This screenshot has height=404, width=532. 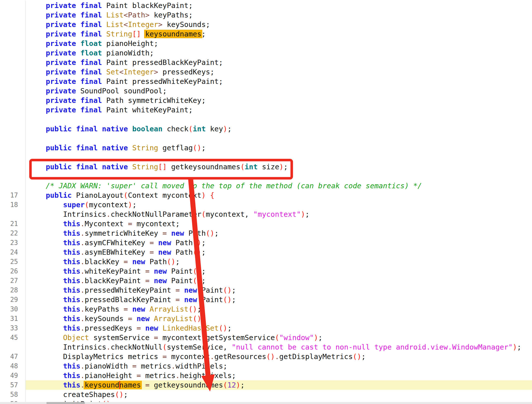 I want to click on code-line-17: 17 public PianoLayout(Context mycontext)…, so click(x=266, y=195).